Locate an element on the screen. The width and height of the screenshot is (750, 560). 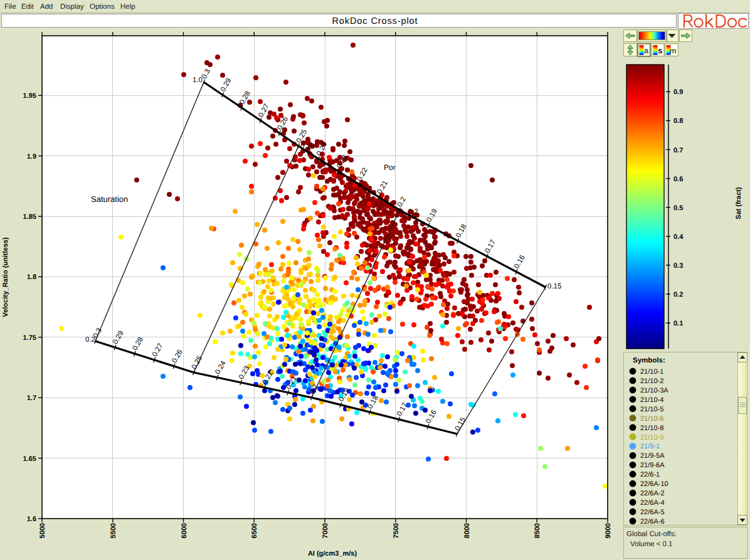
svg-text: Saturation is located at coordinates (109, 199).